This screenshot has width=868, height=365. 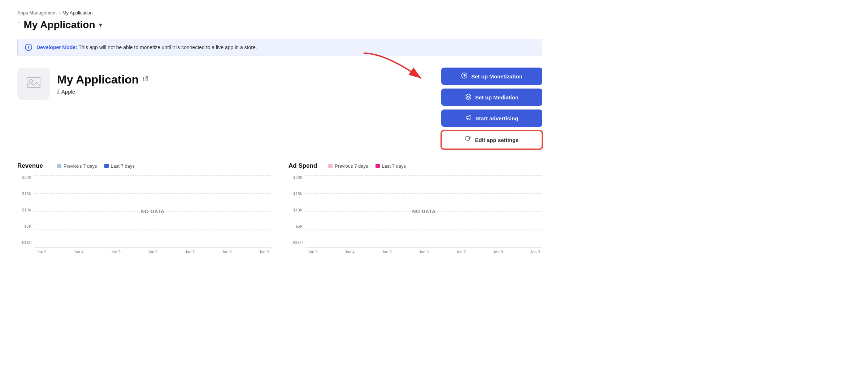 What do you see at coordinates (498, 252) in the screenshot?
I see `adspend-x-jan8: Jan 8` at bounding box center [498, 252].